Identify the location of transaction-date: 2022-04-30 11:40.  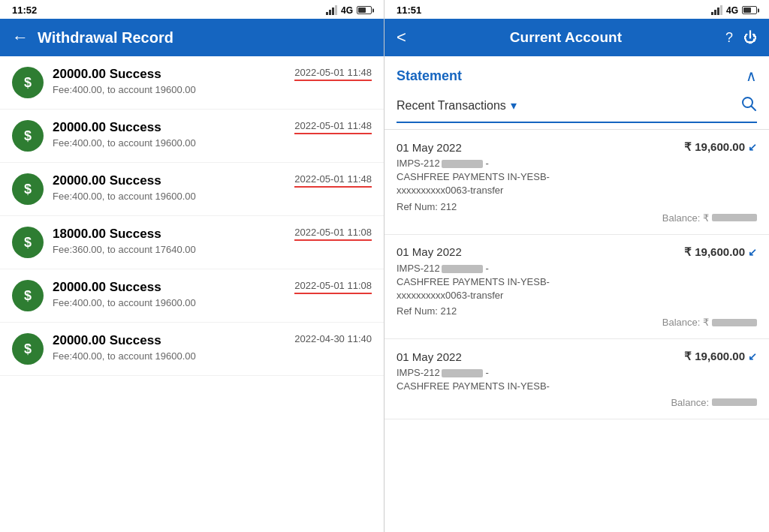
(333, 339).